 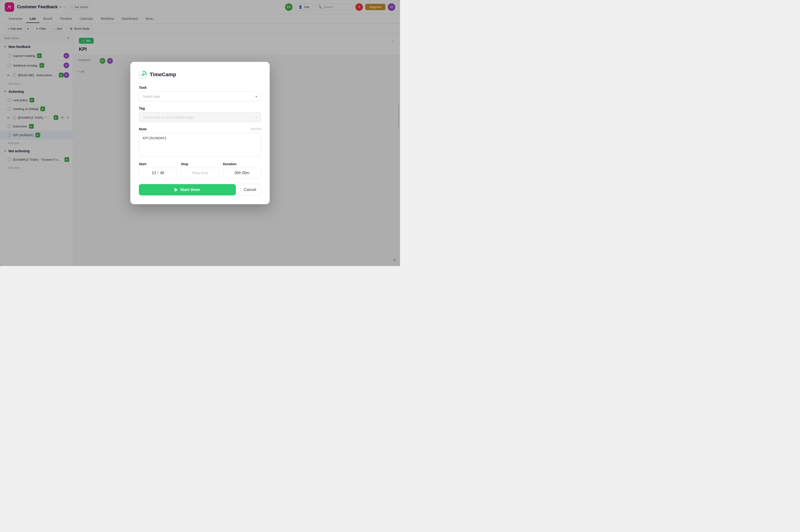 What do you see at coordinates (200, 108) in the screenshot?
I see `modal-tag-label: Tag` at bounding box center [200, 108].